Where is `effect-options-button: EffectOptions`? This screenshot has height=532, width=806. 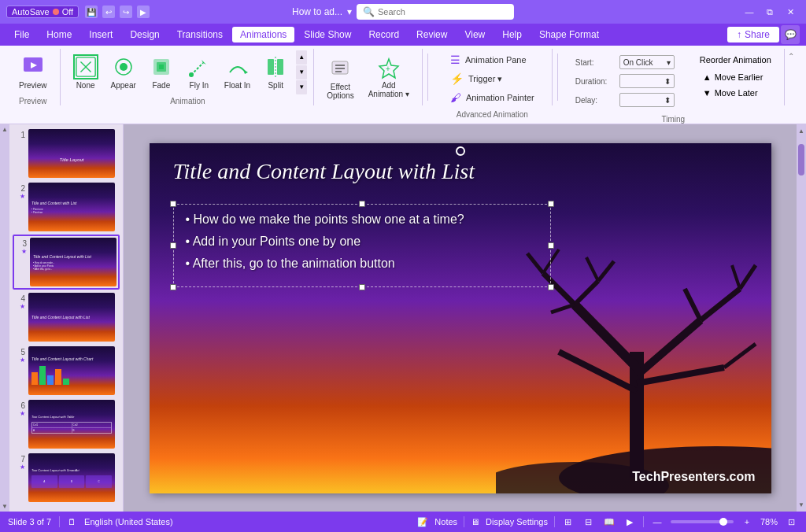 effect-options-button: EffectOptions is located at coordinates (340, 77).